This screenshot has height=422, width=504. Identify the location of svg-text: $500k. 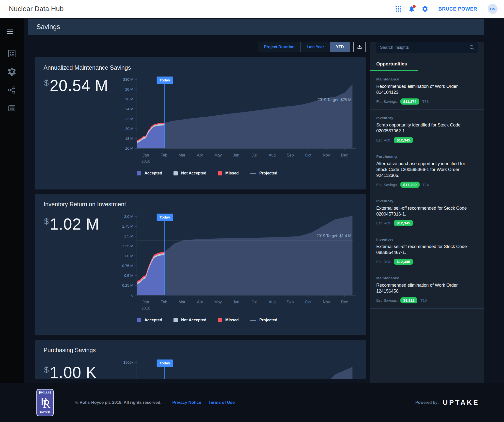
(128, 362).